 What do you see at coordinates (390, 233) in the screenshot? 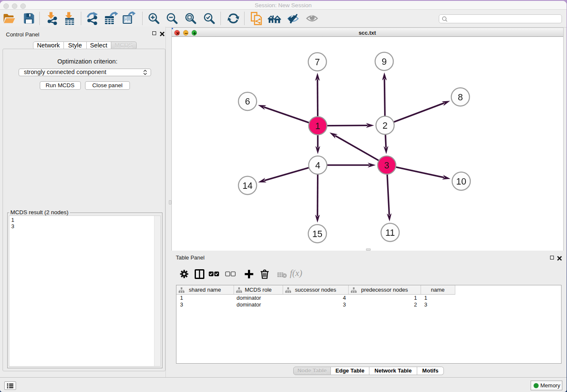
I see `svg-text: 11` at bounding box center [390, 233].